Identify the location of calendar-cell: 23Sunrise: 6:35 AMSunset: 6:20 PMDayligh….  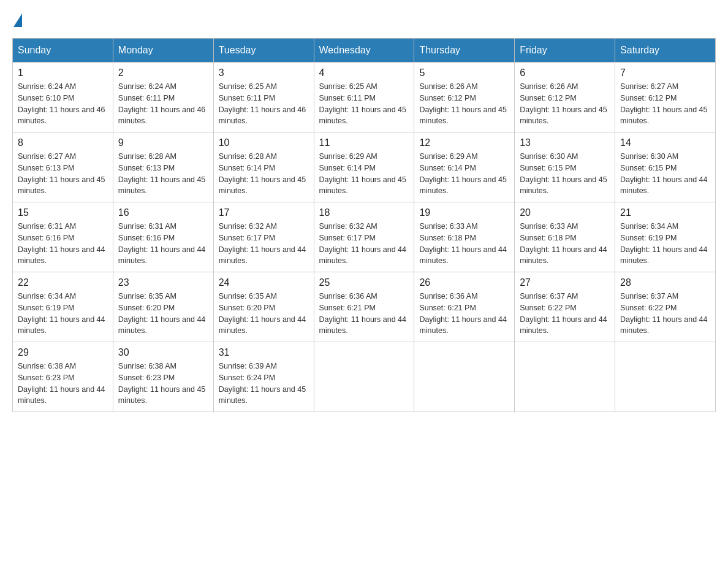
(163, 307).